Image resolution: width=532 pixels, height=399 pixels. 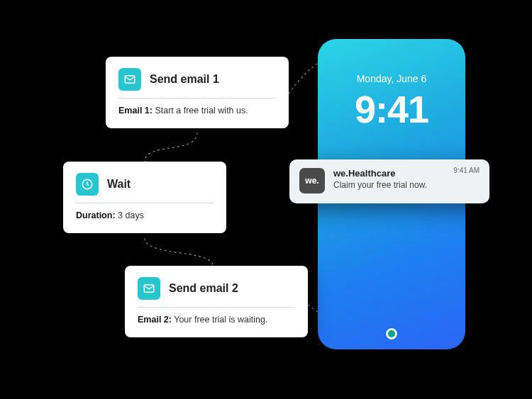 What do you see at coordinates (197, 92) in the screenshot?
I see `flow-card-send-email-1: Send email 1 Email 1: Start a free trial…` at bounding box center [197, 92].